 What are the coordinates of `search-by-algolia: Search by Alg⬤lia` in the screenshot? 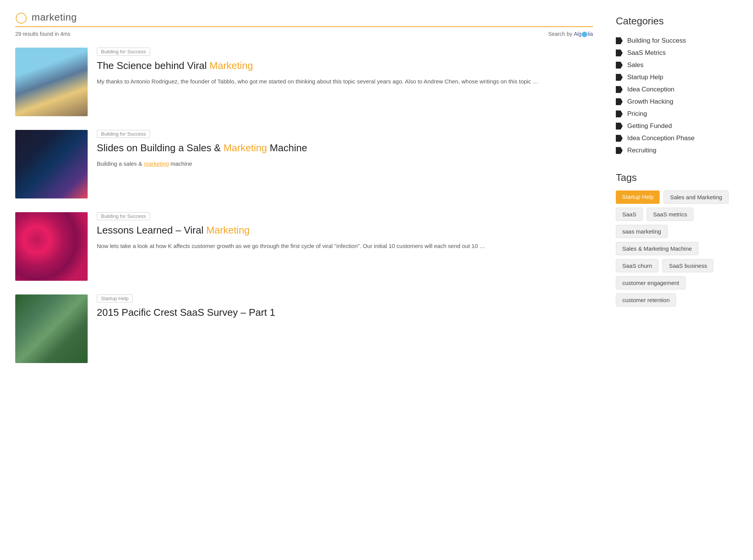 It's located at (571, 34).